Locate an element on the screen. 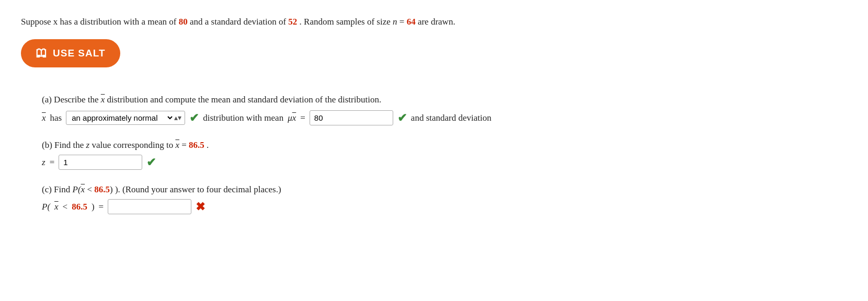 The height and width of the screenshot is (301, 868). x-bar-b: x is located at coordinates (177, 145).